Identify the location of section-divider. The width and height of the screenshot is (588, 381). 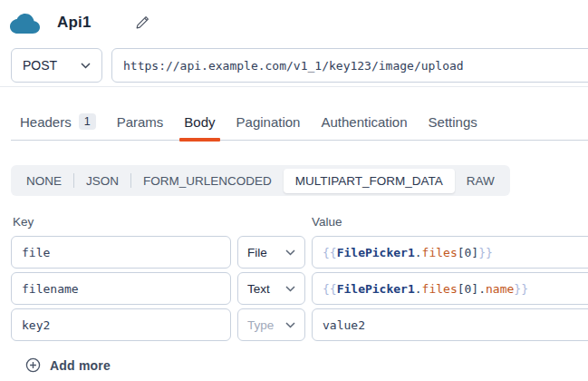
(294, 87).